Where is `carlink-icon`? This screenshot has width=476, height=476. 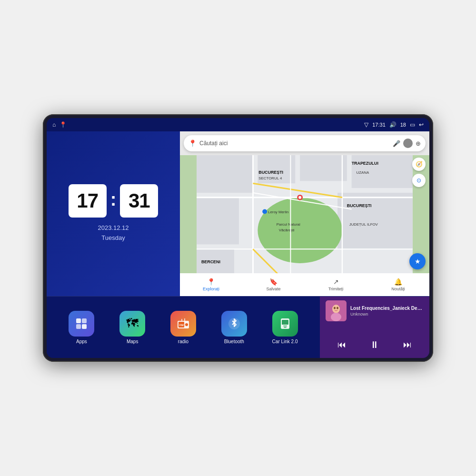
carlink-icon is located at coordinates (285, 324).